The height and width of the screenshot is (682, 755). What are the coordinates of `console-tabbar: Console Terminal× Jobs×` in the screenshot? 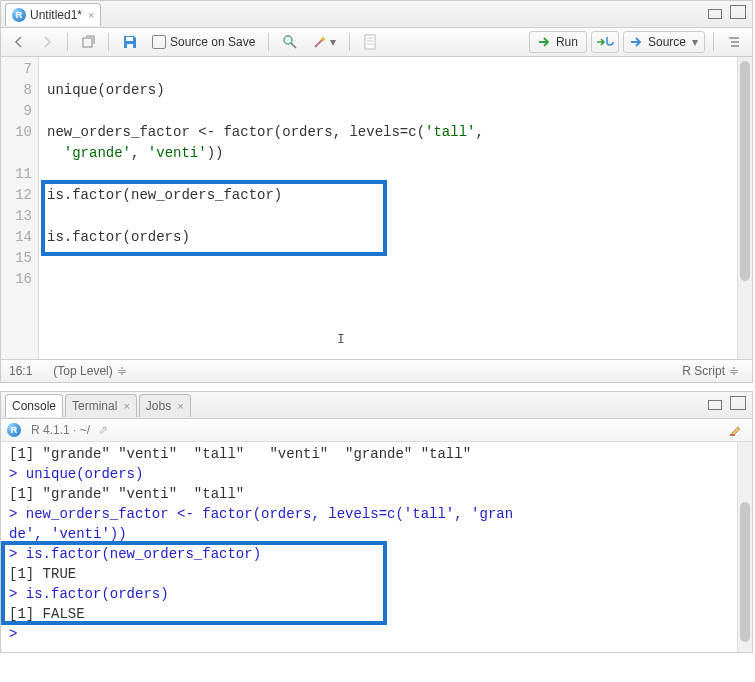 It's located at (376, 406).